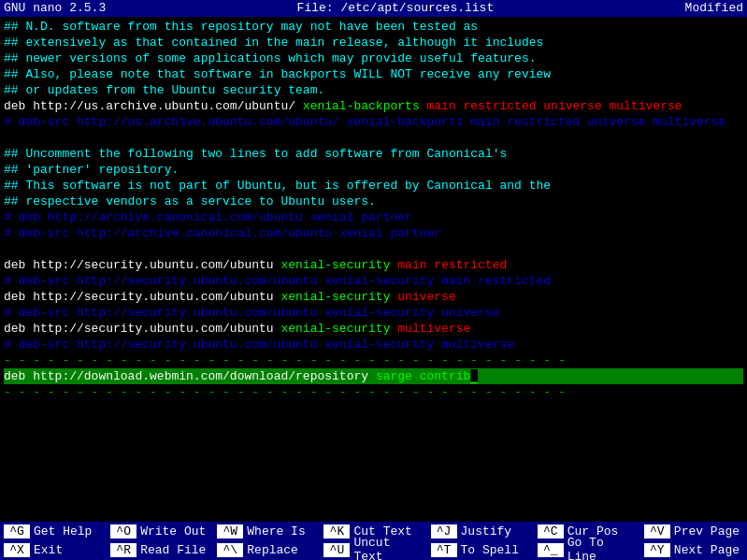 Image resolution: width=747 pixels, height=560 pixels. Describe the element at coordinates (17, 531) in the screenshot. I see `shortcut-key-get-help: ^G` at that location.